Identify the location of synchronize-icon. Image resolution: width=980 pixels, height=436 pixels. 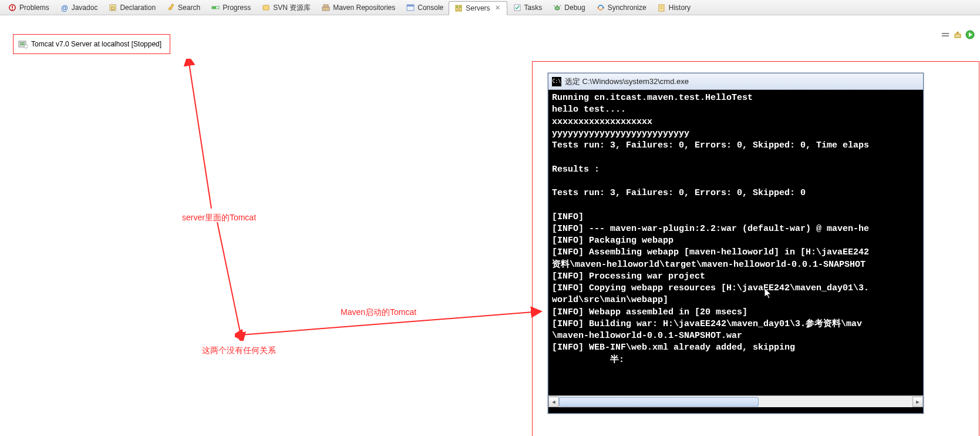
(601, 8).